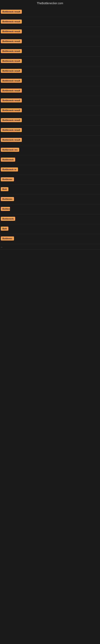 The image size is (100, 644). I want to click on site-title: TheBottlenecker.com, so click(50, 4).